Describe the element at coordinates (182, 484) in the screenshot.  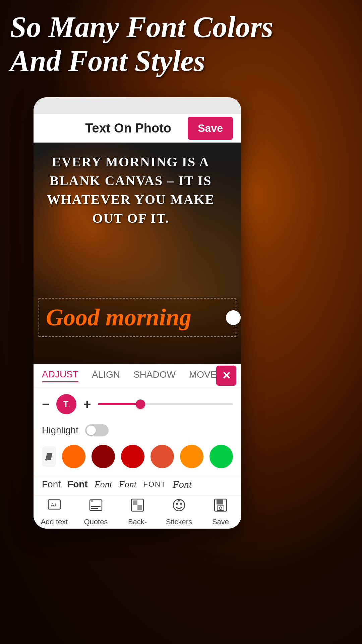
I see `font-option-script: Font` at that location.